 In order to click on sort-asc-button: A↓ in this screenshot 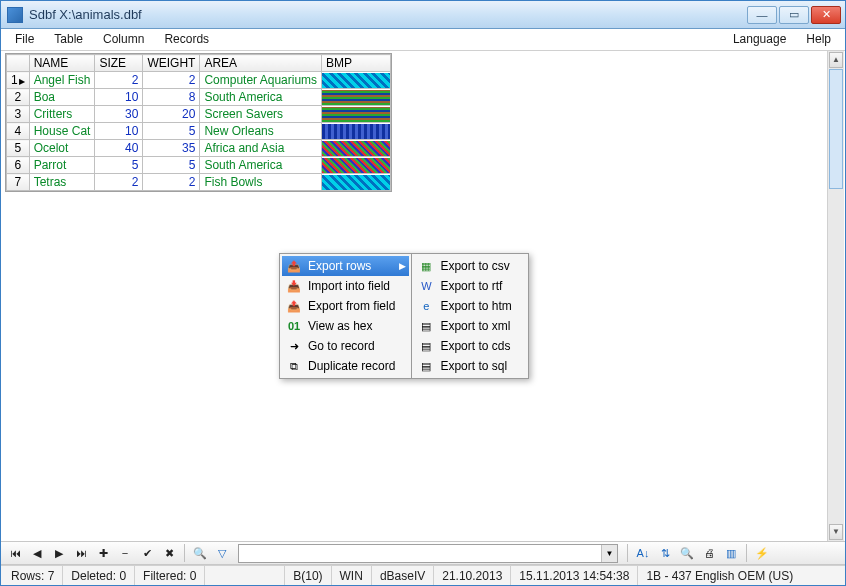, I will do `click(643, 553)`.